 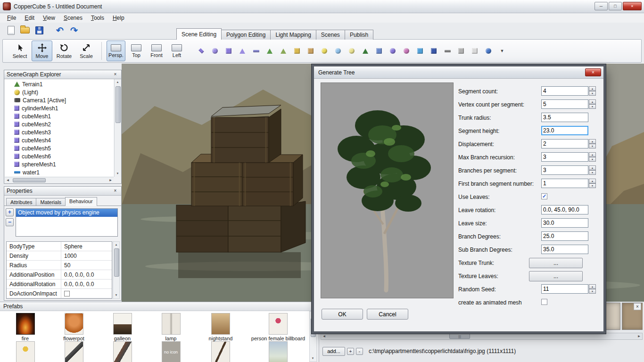 I want to click on scenegraph-horizontal-scrollbar: ◀ ▶, so click(x=59, y=180).